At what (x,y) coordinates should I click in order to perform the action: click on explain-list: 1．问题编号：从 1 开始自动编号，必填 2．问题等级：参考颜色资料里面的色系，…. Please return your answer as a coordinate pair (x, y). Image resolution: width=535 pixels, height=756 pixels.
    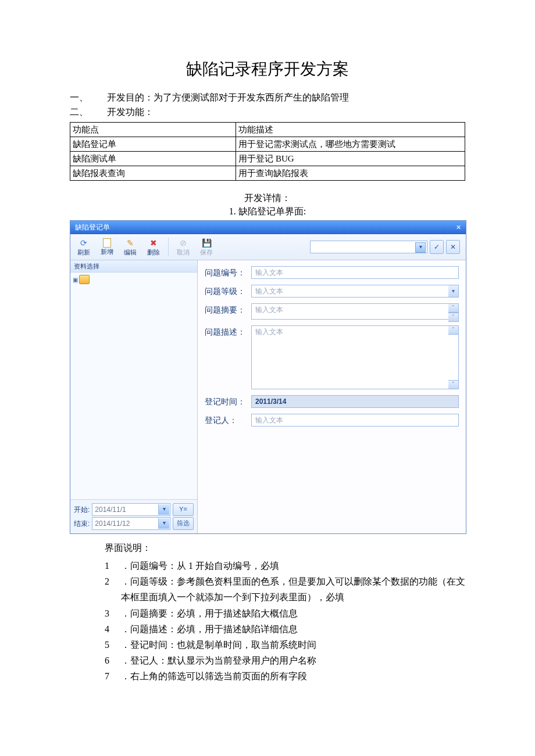
    Looking at the image, I should click on (285, 621).